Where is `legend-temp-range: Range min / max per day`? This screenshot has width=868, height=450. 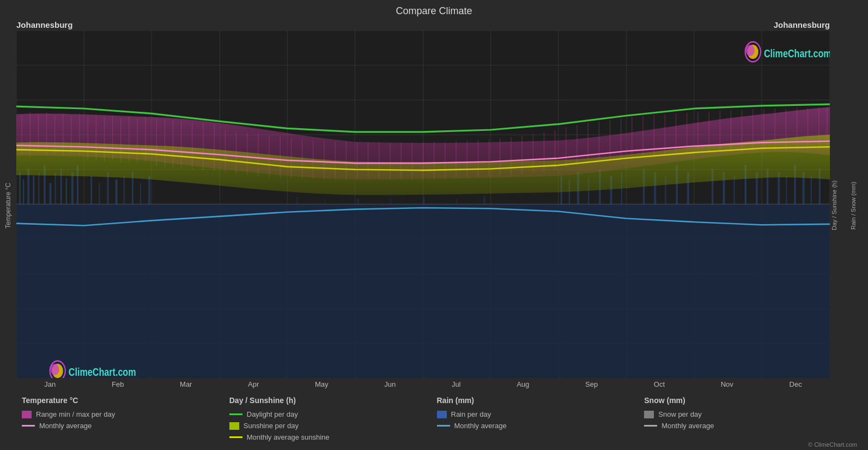 legend-temp-range: Range min / max per day is located at coordinates (125, 415).